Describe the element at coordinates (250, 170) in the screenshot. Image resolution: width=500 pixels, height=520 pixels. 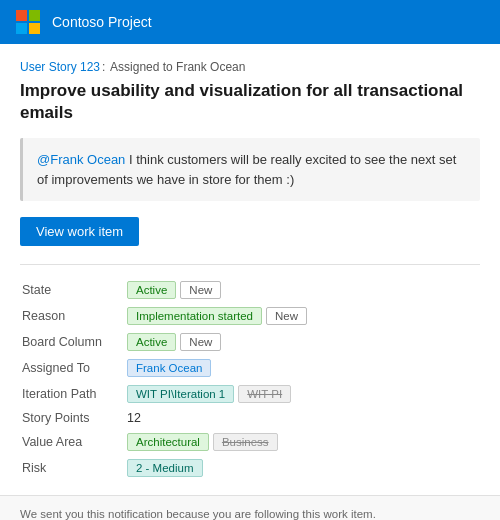
I see `comment-box: @Frank Ocean I think customers will be r…` at that location.